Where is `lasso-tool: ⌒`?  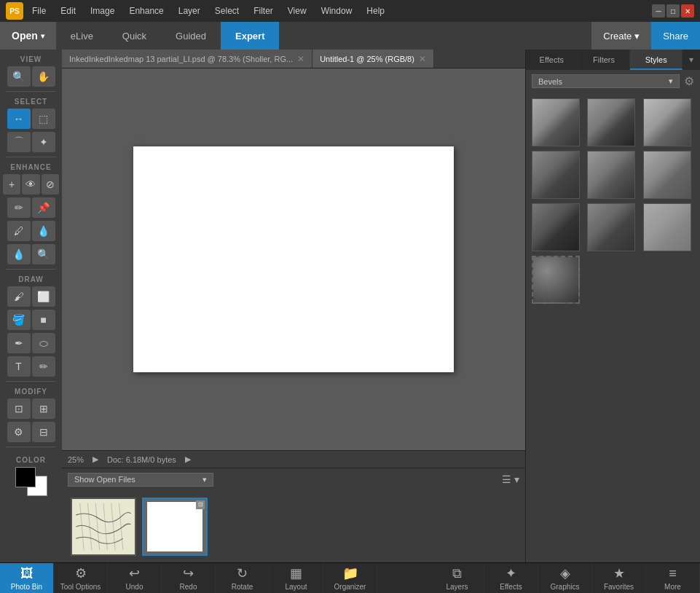
lasso-tool: ⌒ is located at coordinates (19, 142).